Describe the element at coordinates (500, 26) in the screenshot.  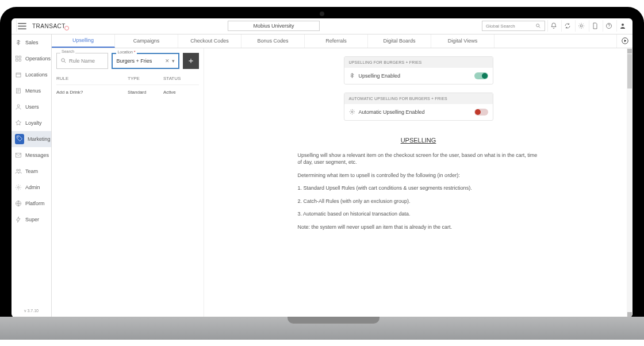
I see `global-search-placeholder: Global Search` at that location.